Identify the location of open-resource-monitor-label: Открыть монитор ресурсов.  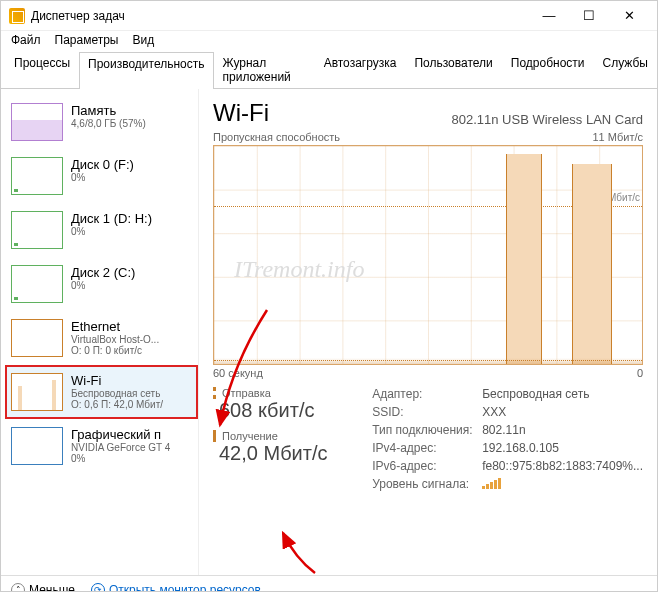
(185, 588).